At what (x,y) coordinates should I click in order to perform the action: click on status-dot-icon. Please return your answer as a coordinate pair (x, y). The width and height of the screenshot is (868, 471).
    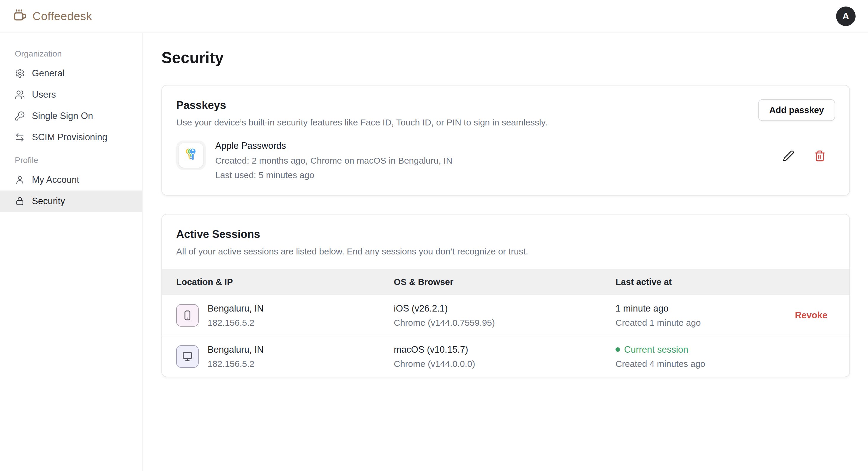
    Looking at the image, I should click on (618, 349).